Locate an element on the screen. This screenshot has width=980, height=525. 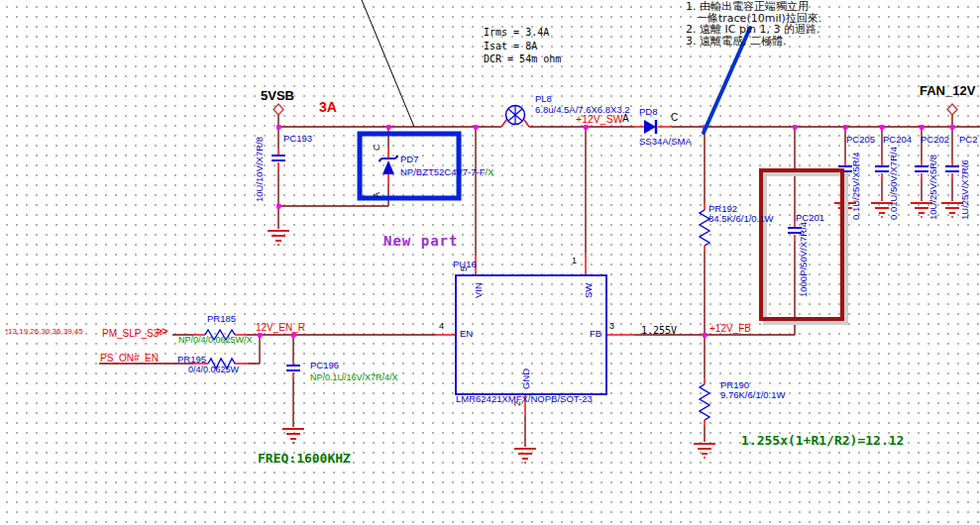
value-pr185: NP/0/4/0.0625W/X is located at coordinates (216, 341).